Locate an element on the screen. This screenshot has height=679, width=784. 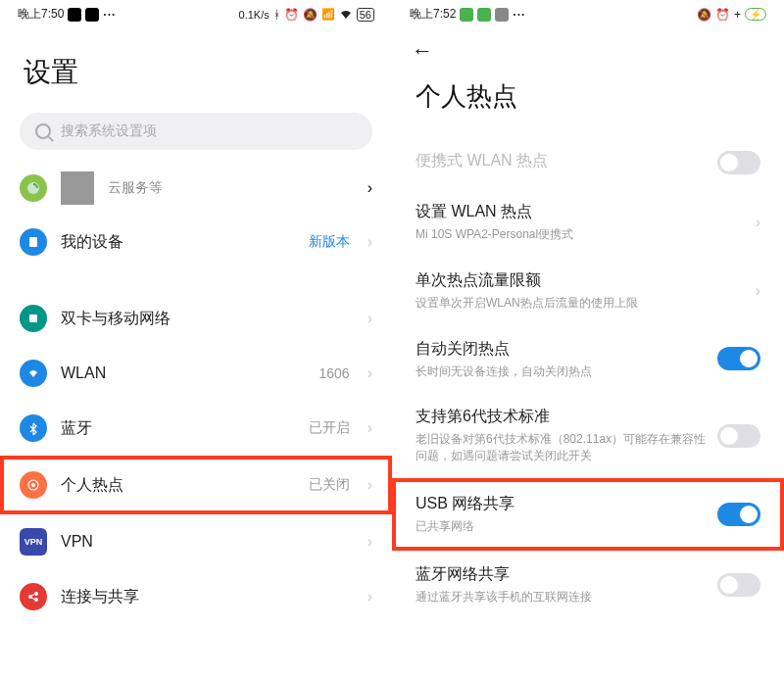
row-label: 双卡与移动网络 is located at coordinates (208, 319).